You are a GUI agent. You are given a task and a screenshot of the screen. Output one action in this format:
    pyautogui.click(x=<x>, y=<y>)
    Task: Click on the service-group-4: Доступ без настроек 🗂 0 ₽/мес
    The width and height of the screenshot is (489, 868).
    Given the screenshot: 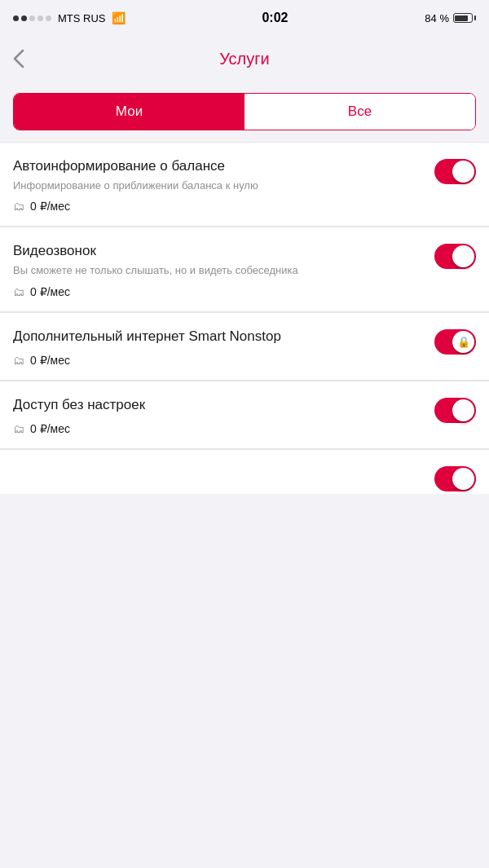 What is the action you would take?
    pyautogui.click(x=244, y=415)
    